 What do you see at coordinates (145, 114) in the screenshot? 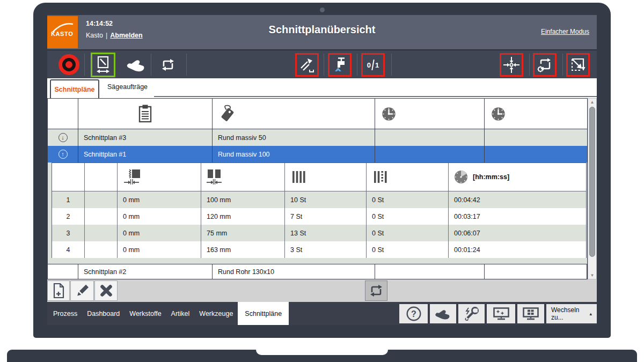
I see `header-plan-column` at bounding box center [145, 114].